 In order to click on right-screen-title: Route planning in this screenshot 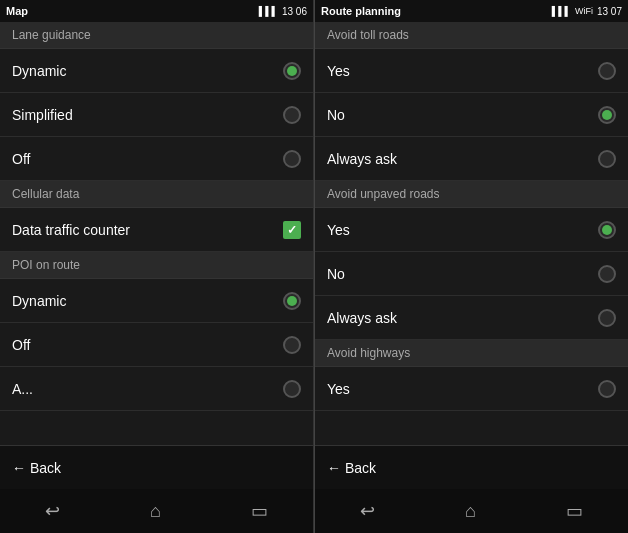, I will do `click(361, 11)`.